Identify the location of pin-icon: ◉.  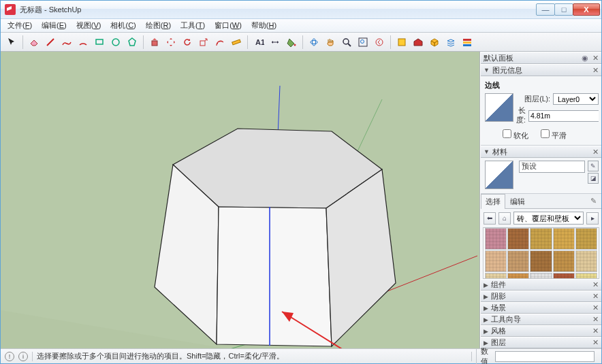
(585, 59).